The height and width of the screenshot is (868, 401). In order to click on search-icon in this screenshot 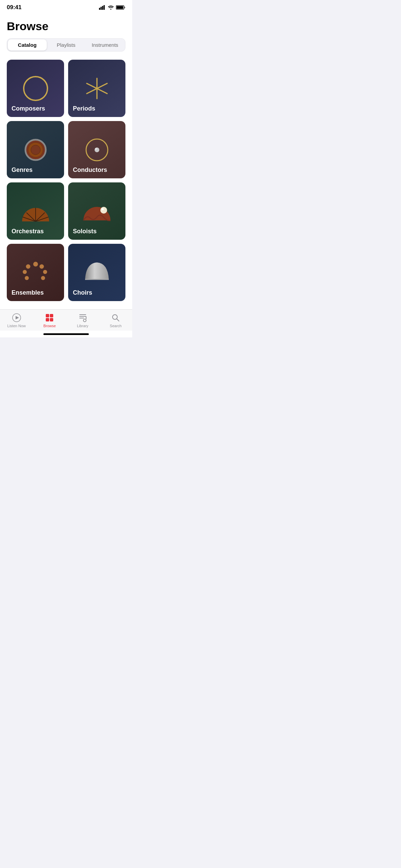, I will do `click(116, 318)`.